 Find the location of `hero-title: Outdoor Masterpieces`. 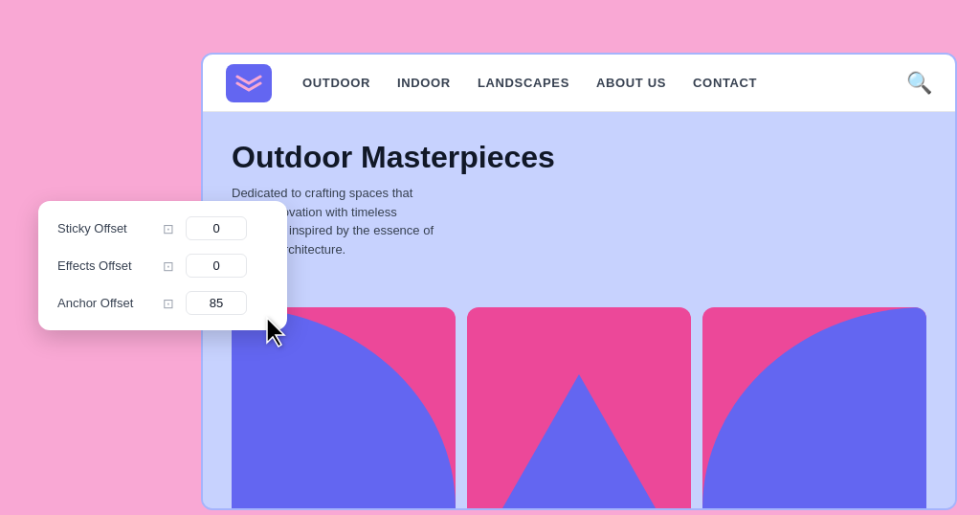

hero-title: Outdoor Masterpieces is located at coordinates (579, 157).